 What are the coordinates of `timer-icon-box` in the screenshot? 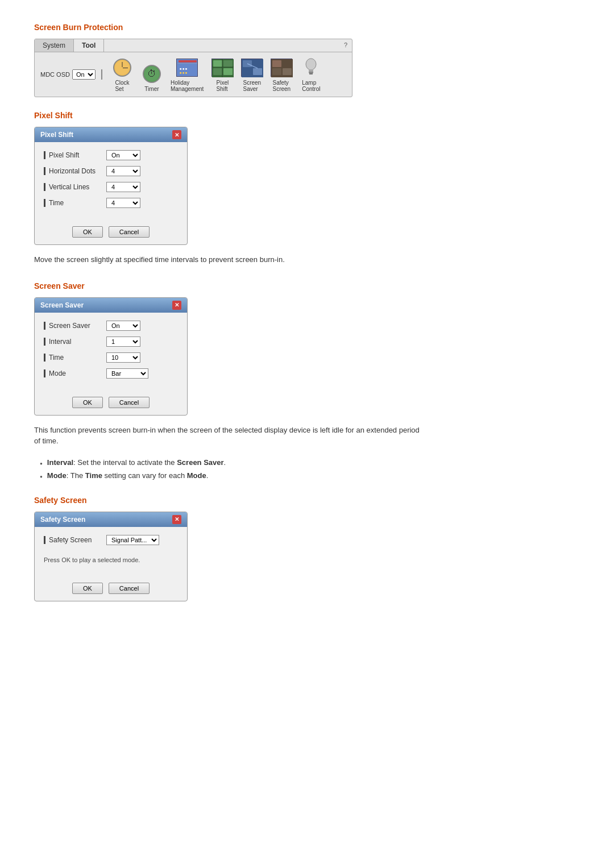 It's located at (152, 74).